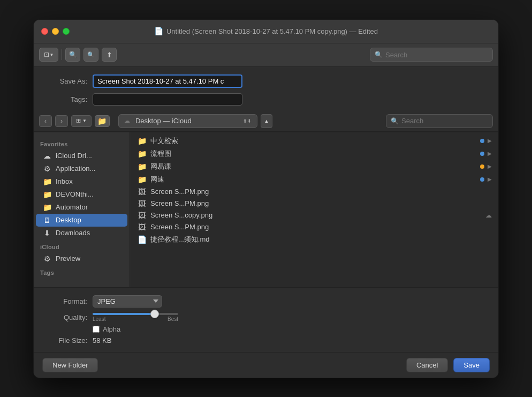 The height and width of the screenshot is (397, 532). What do you see at coordinates (49, 55) in the screenshot?
I see `sidebar-toggle-button: ⊡ ▼` at bounding box center [49, 55].